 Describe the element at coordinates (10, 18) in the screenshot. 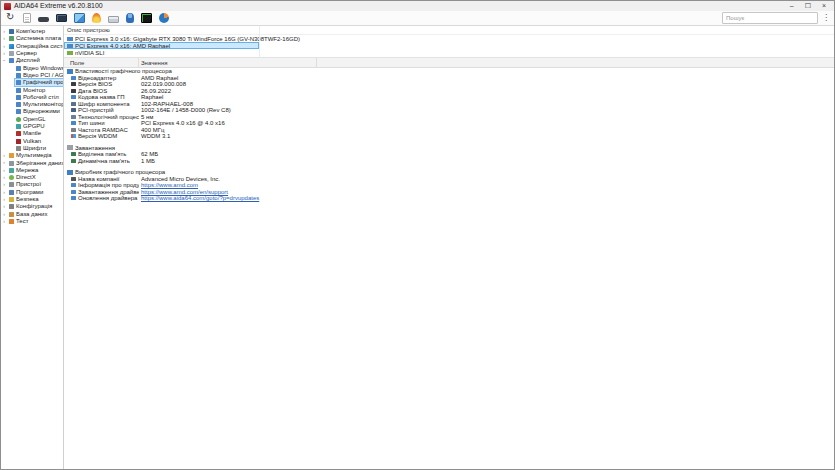

I see `refresh-icon` at that location.